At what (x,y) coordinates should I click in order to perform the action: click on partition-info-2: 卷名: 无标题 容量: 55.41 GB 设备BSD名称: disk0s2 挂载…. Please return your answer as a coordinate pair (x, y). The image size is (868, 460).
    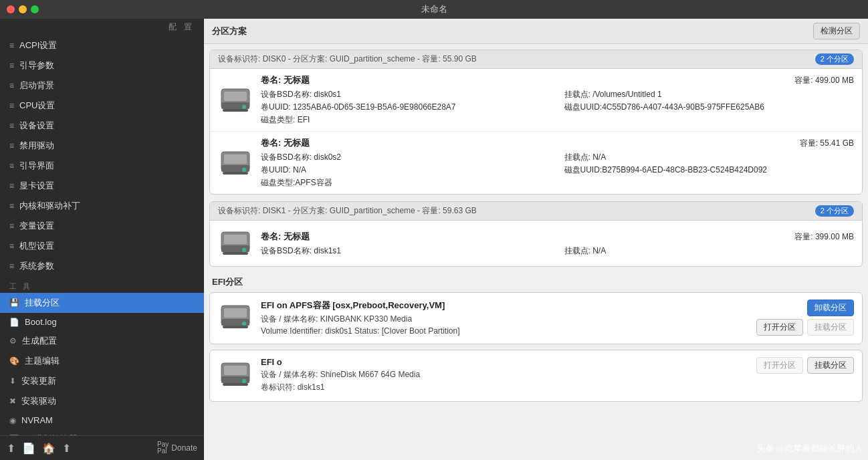
    Looking at the image, I should click on (558, 163).